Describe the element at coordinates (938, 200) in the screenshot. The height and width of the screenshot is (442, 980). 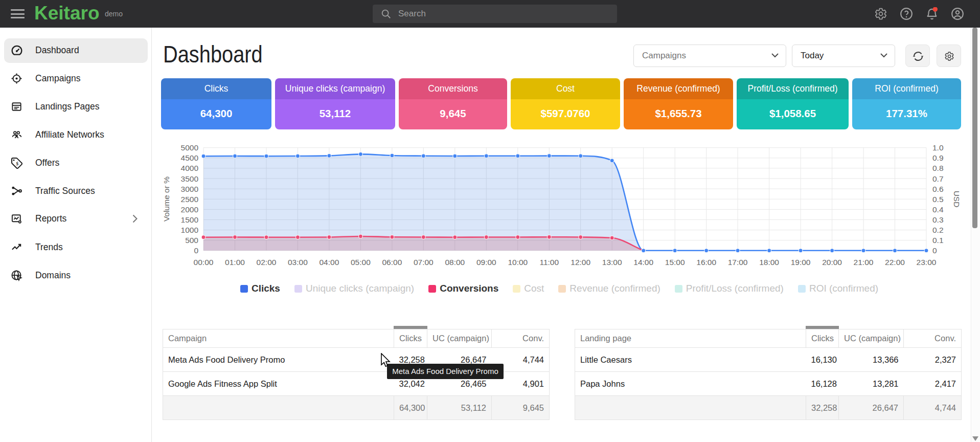
I see `svg-text: 0.5` at that location.